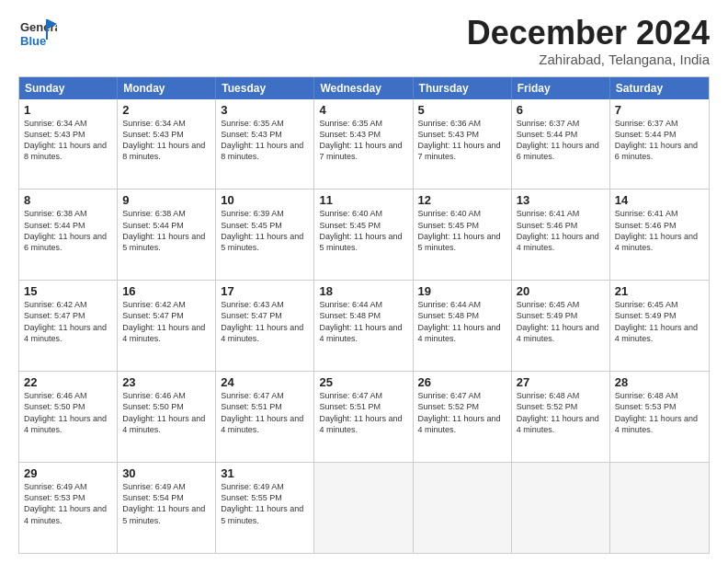 The image size is (728, 563). I want to click on day-number: 29, so click(68, 473).